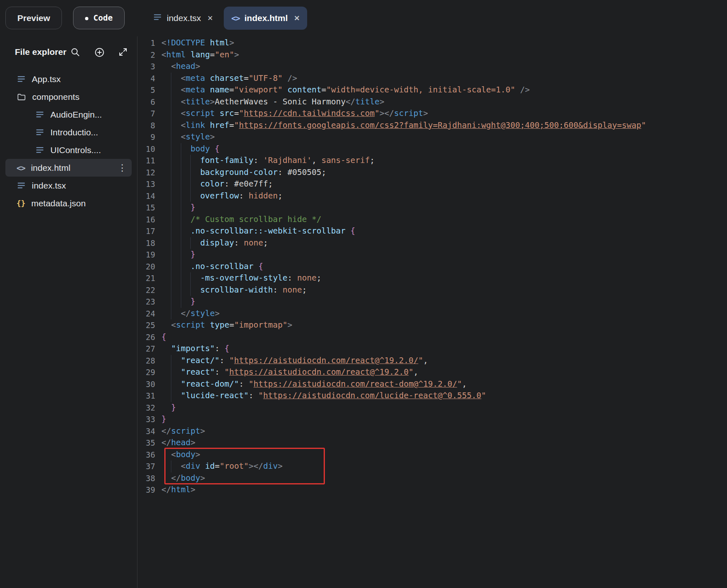 This screenshot has height=588, width=727. What do you see at coordinates (433, 172) in the screenshot?
I see `code-line-12: 12background-color: #050505;` at bounding box center [433, 172].